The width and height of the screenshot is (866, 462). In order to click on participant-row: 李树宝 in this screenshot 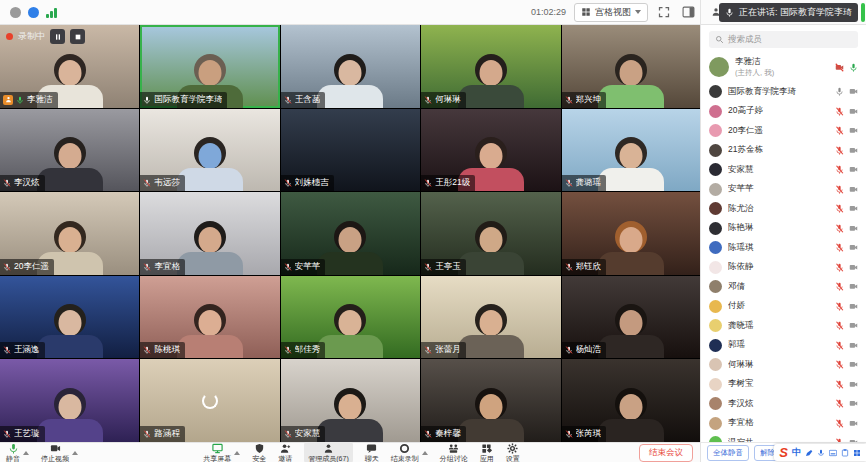, I will do `click(784, 385)`.